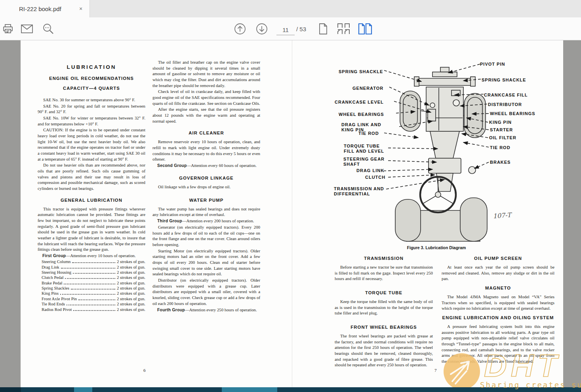  I want to click on paragraph: Check level of oil in crankcase daily, a…, so click(206, 97).